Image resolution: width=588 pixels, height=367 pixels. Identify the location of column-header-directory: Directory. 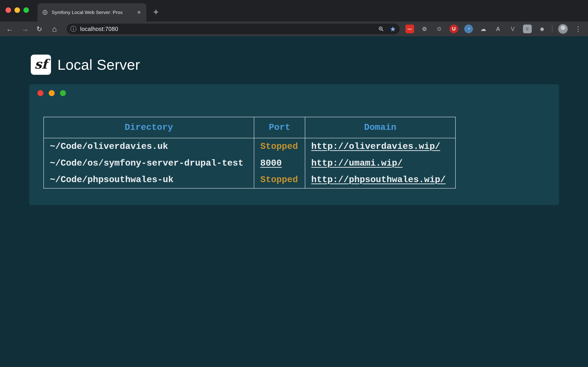
(149, 128).